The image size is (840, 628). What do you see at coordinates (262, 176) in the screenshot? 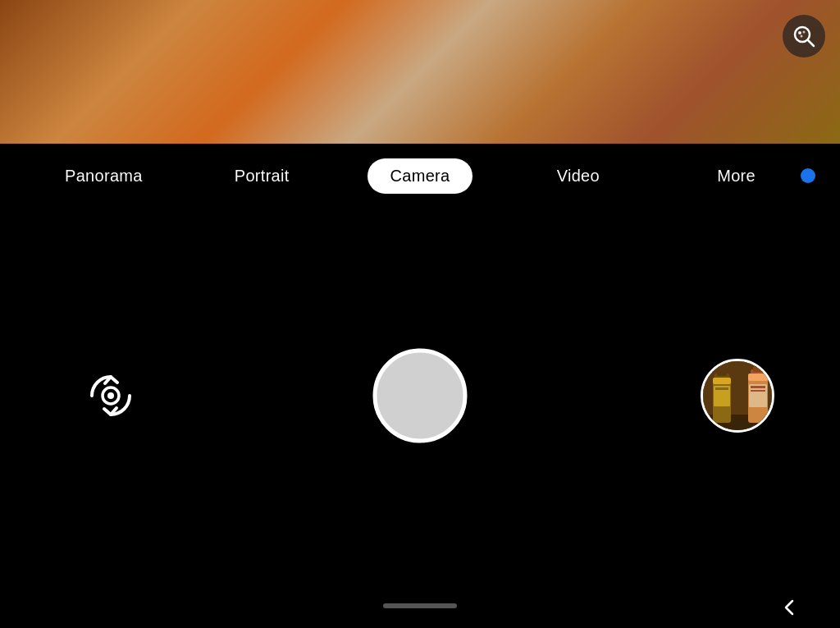
I see `mode-portrait-label: Portrait` at bounding box center [262, 176].